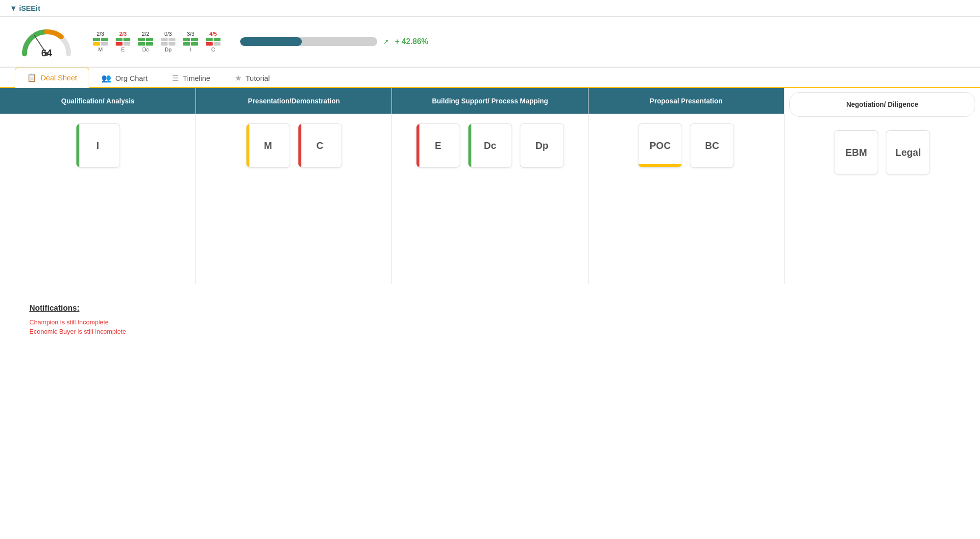 The image size is (980, 539). I want to click on notification-item: Champion is still Incomplete, so click(490, 322).